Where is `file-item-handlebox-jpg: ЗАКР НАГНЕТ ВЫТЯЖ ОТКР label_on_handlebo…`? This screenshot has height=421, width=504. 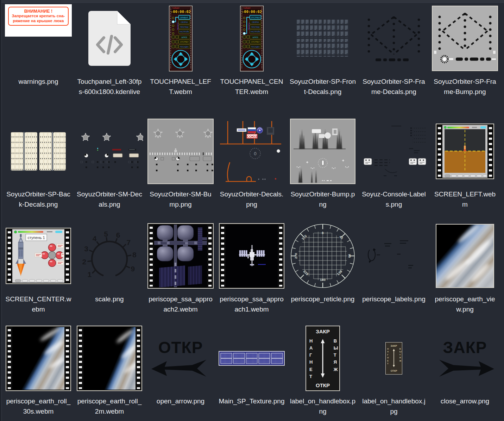
file-item-handlebox-jpg: ЗАКР НАГНЕТ ВЫТЯЖ ОТКР label_on_handlebo… is located at coordinates (394, 372).